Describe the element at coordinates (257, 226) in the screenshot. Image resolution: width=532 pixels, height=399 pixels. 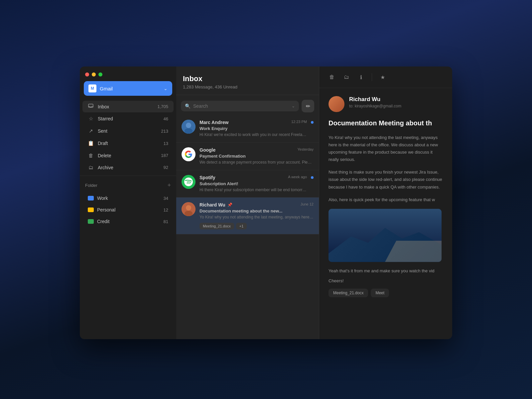
I see `email-attachments-richard: Meeting_21.docx +1` at that location.